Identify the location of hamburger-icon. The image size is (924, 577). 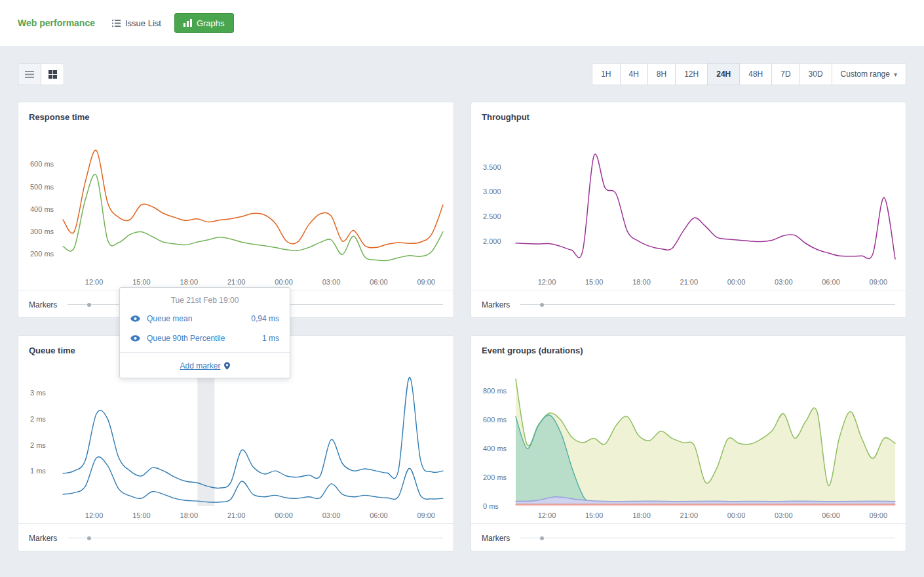
(29, 75).